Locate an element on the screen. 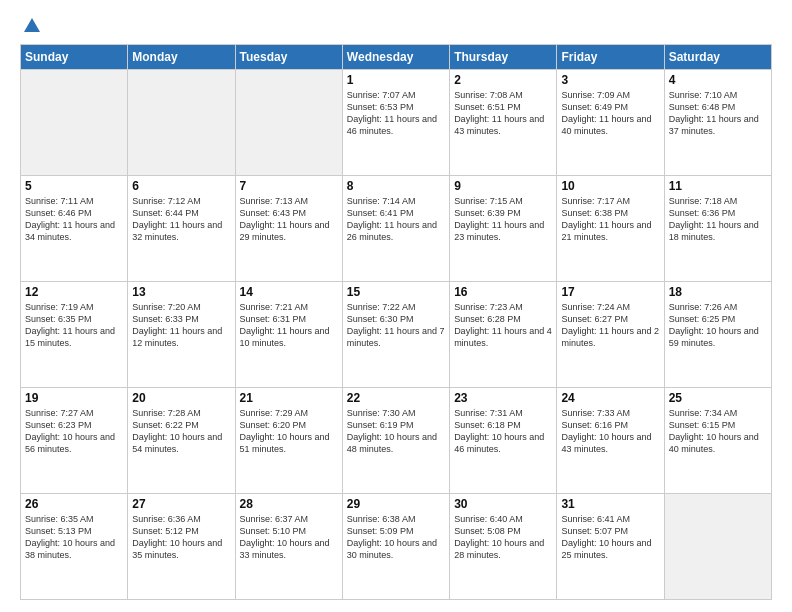 The width and height of the screenshot is (792, 612). calendar-cell: 13Sunrise: 7:20 AM Sunset: 6:33 PM Dayli… is located at coordinates (182, 335).